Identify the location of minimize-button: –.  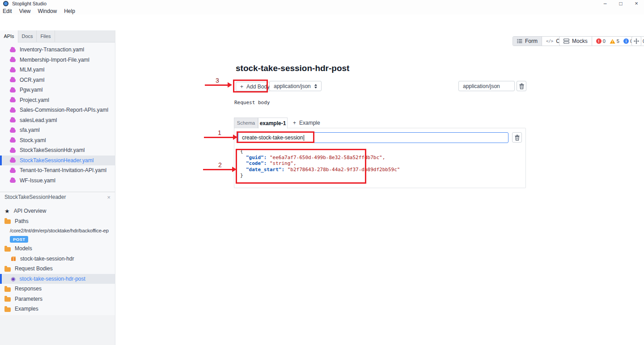
(605, 4).